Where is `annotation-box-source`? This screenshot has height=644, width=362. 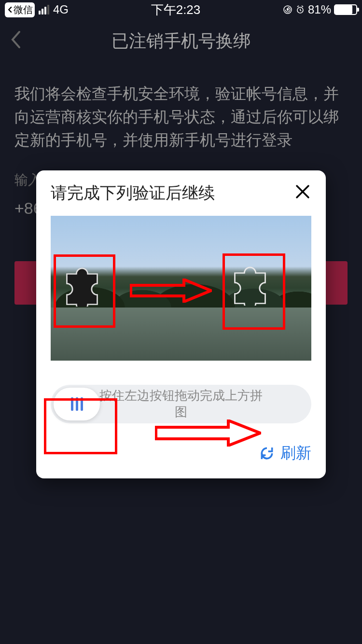
annotation-box-source is located at coordinates (84, 291).